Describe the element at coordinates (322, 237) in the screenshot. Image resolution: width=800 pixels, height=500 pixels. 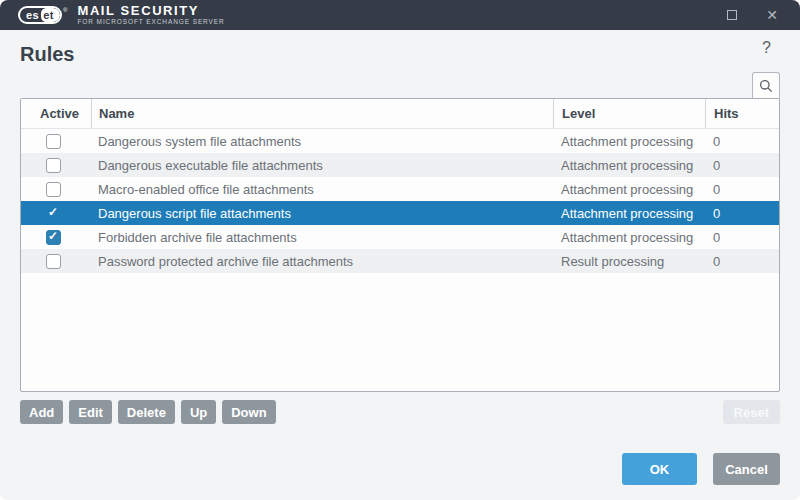
I see `rule-name: Forbidden archive file attachments` at that location.